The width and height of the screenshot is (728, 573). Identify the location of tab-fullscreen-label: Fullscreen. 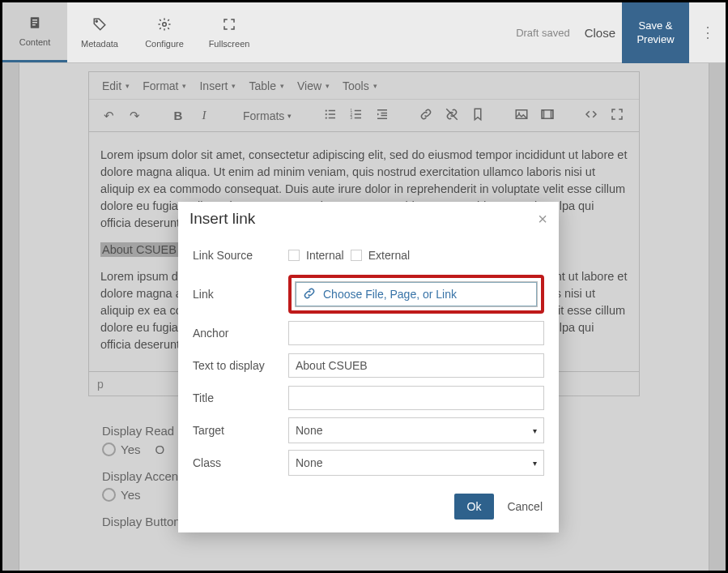
(230, 44).